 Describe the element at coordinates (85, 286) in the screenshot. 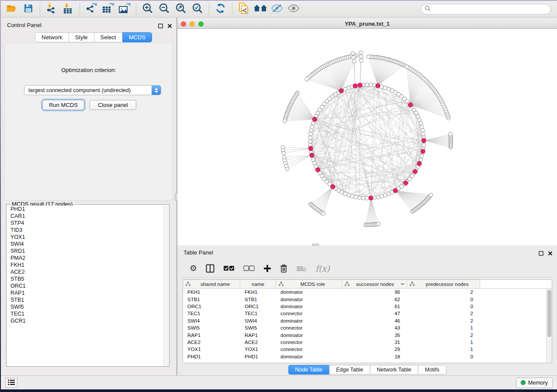

I see `list-item: ORC1` at that location.